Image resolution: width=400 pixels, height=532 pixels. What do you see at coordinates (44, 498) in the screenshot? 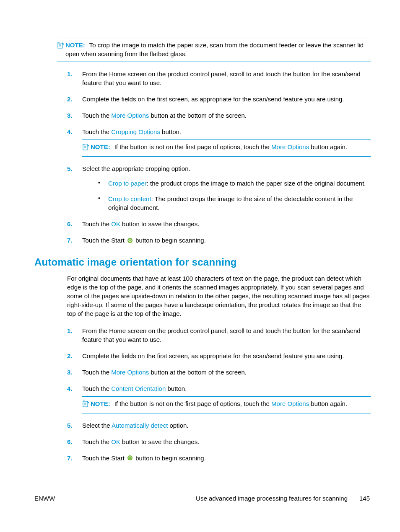
I see `footer-left: ENWW` at bounding box center [44, 498].